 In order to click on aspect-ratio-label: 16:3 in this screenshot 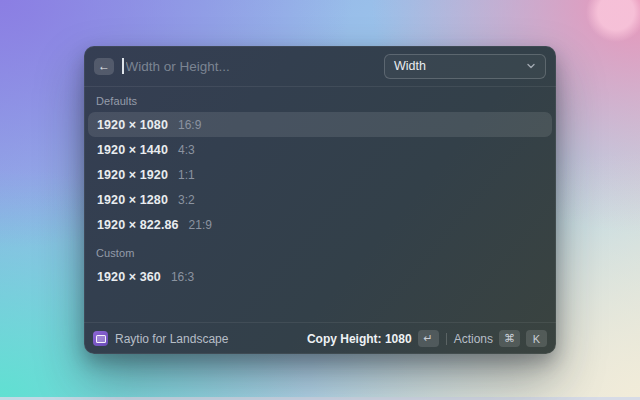, I will do `click(182, 277)`.